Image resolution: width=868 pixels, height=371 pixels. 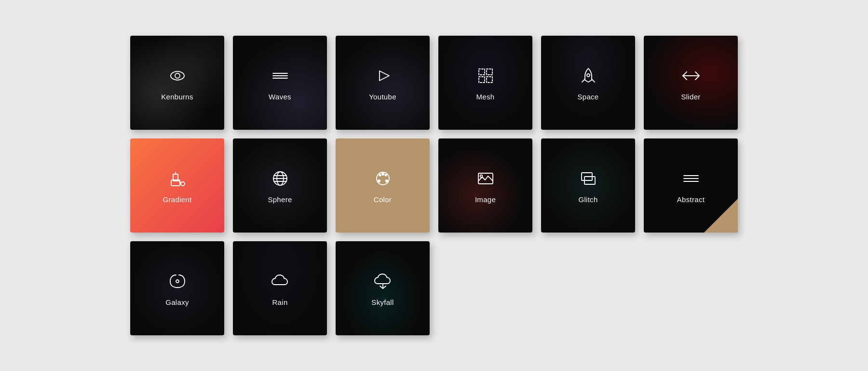 I want to click on card-abstract: Abstract, so click(x=691, y=185).